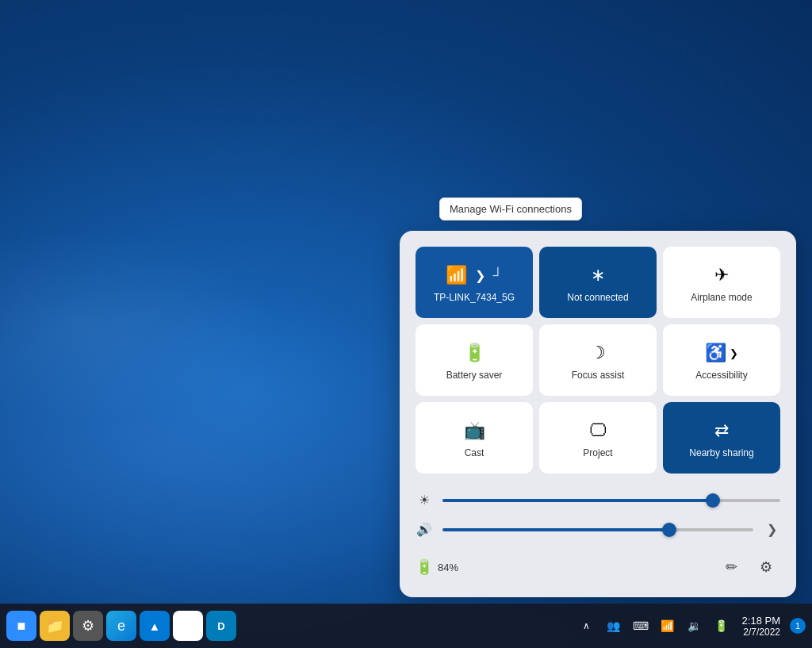 This screenshot has width=812, height=648. Describe the element at coordinates (437, 567) in the screenshot. I see `battery-info: 🔋 84%` at that location.